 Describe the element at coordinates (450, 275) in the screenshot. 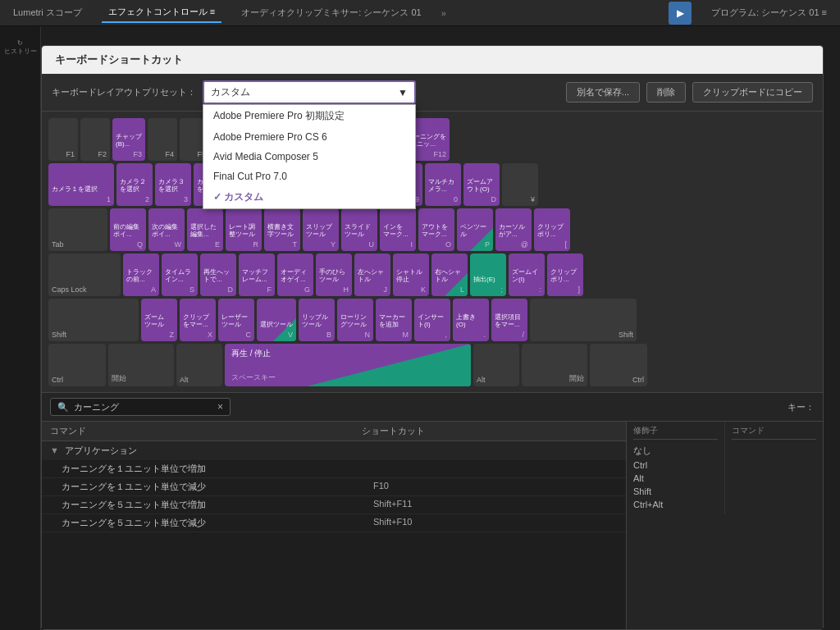

I see `key-l: 右へシャトル L` at that location.